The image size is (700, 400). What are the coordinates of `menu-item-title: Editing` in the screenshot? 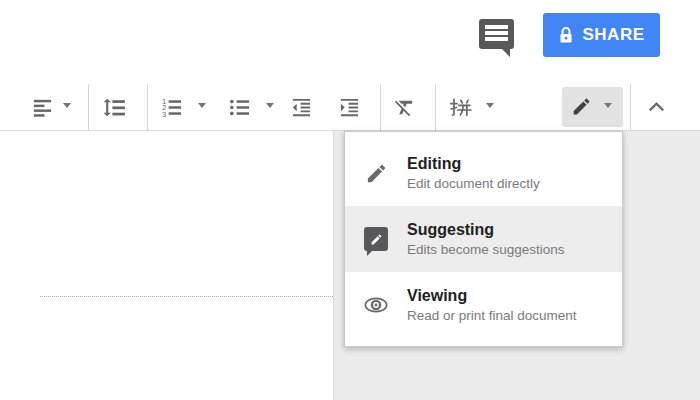 It's located at (474, 164).